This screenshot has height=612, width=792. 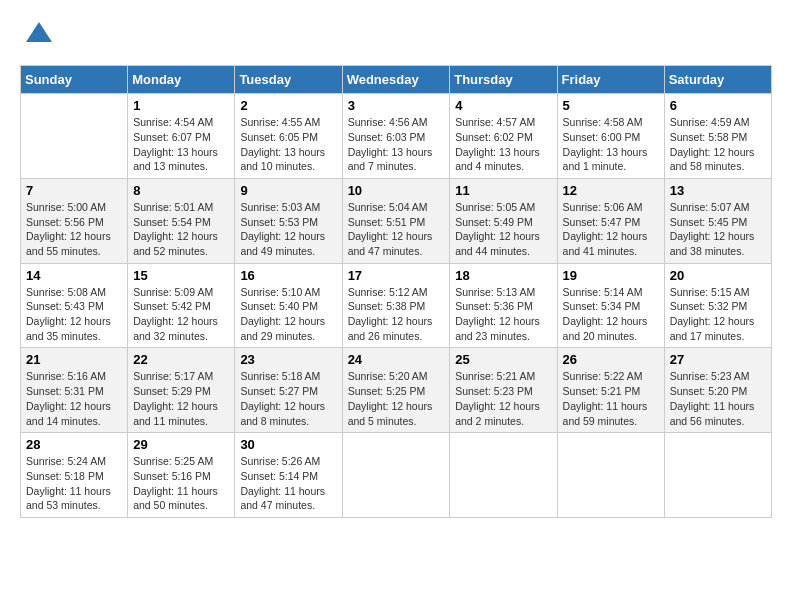 I want to click on day-info: Sunrise: 5:13 AMSunset: 5:36 PMDaylight:…, so click(x=503, y=314).